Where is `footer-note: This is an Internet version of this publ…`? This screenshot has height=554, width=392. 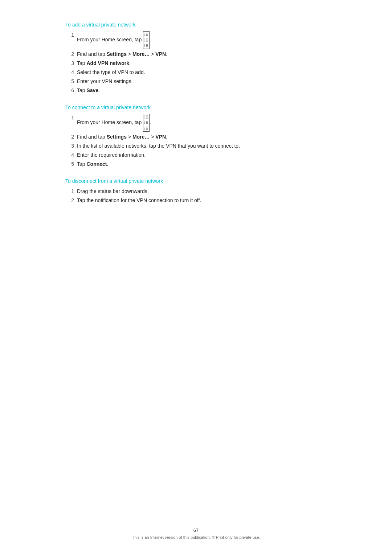
footer-note: This is an Internet version of this publ… is located at coordinates (196, 537).